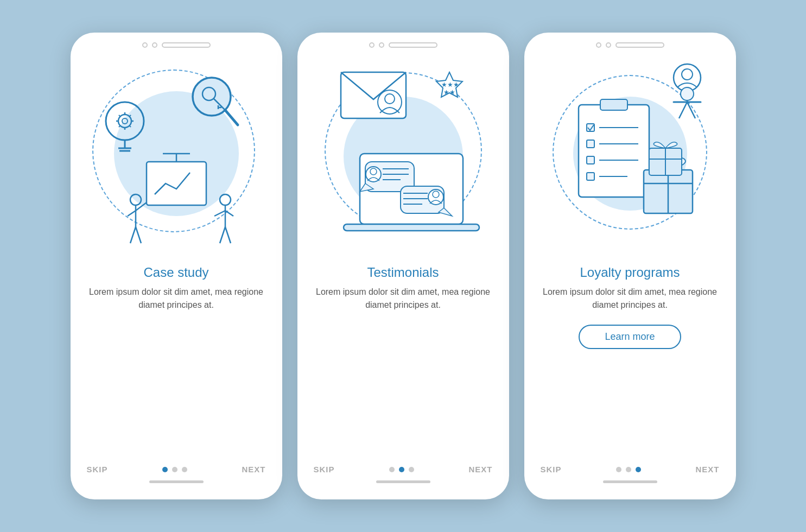 The width and height of the screenshot is (806, 532). I want to click on bottom-nav-3: SKIP NEXT, so click(630, 469).